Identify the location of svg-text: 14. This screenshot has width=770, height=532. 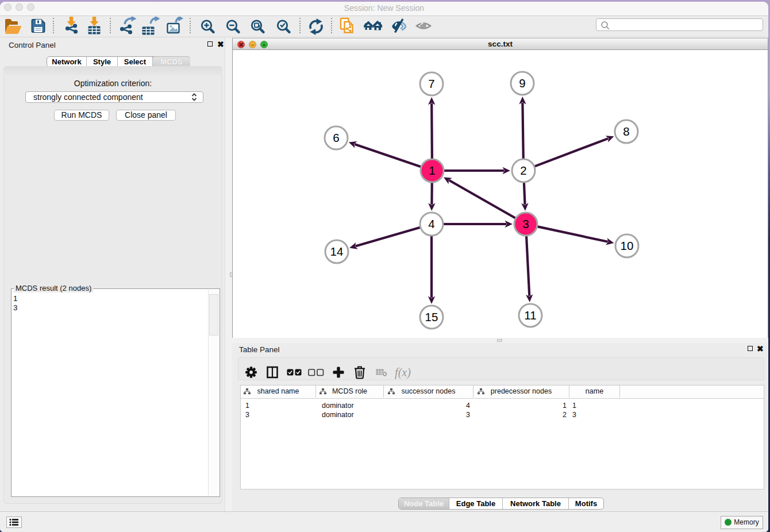
(337, 252).